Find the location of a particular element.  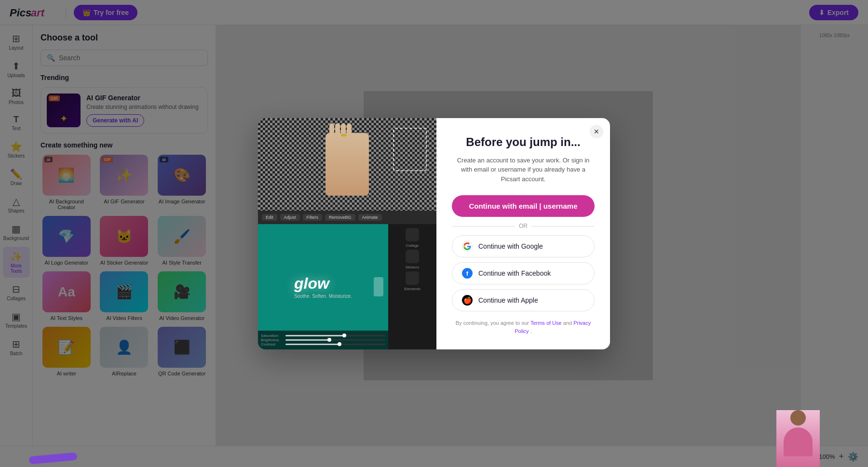

or-divider: OR is located at coordinates (523, 226).